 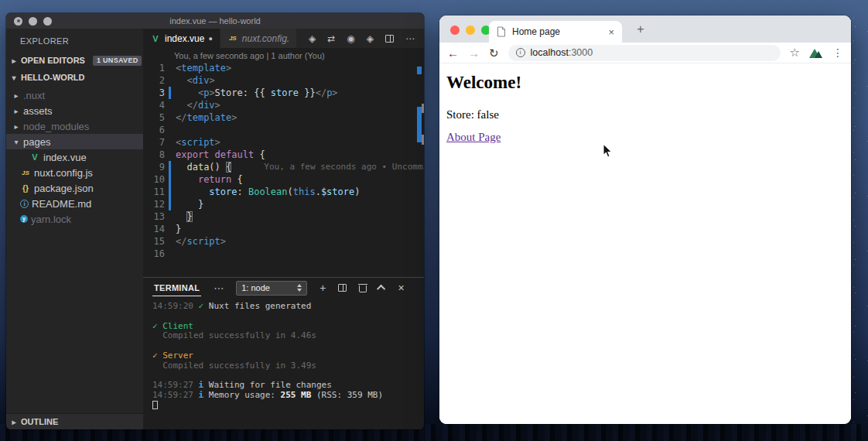 I want to click on terminal-line: 14:59:27 i Memory usage: 255 MB (RSS: 35…, so click(x=288, y=396).